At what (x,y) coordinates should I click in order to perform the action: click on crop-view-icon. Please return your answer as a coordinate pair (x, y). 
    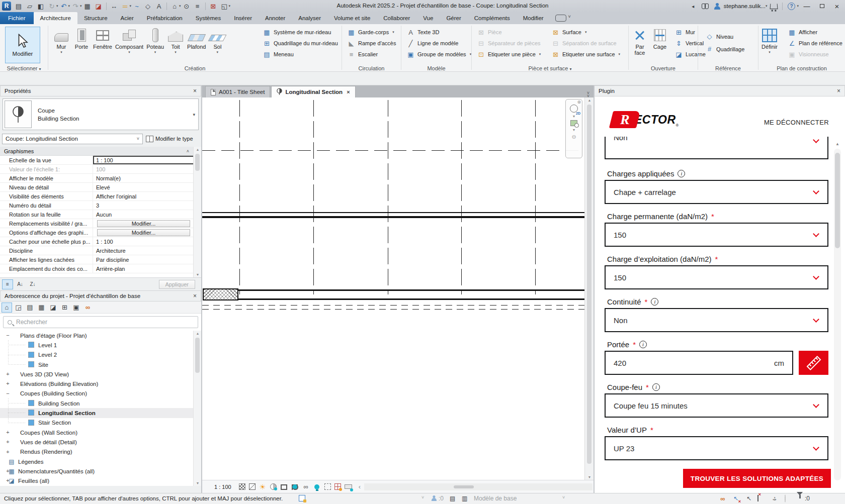
    Looking at the image, I should click on (284, 486).